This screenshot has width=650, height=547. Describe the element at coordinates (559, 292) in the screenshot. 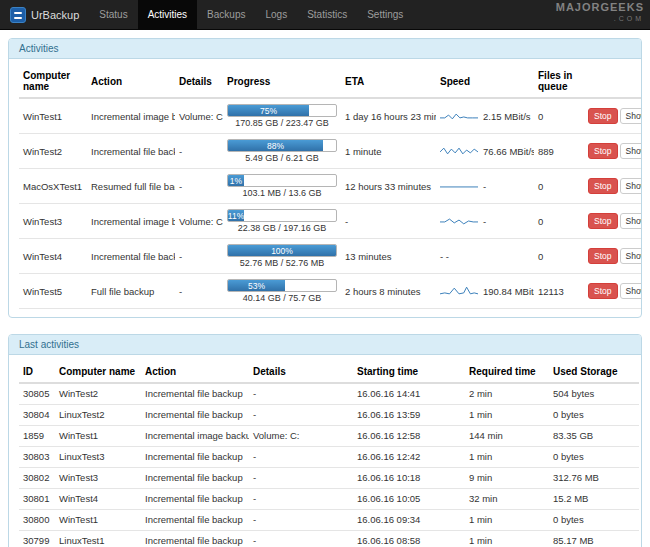

I see `cell-queue: 12113` at that location.